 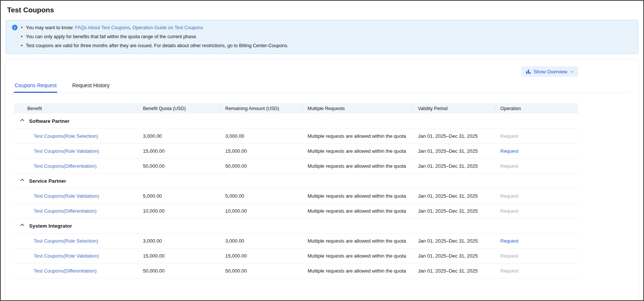 What do you see at coordinates (261, 211) in the screenshot?
I see `remaining-amount-cell: 10,000.00` at bounding box center [261, 211].